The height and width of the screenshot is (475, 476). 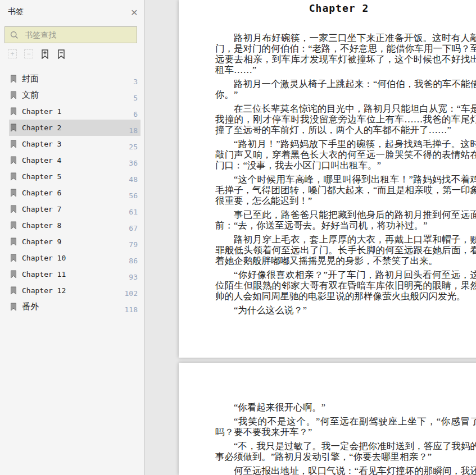 What do you see at coordinates (42, 176) in the screenshot?
I see `bookmark-item-label: Chapter 5` at bounding box center [42, 176].